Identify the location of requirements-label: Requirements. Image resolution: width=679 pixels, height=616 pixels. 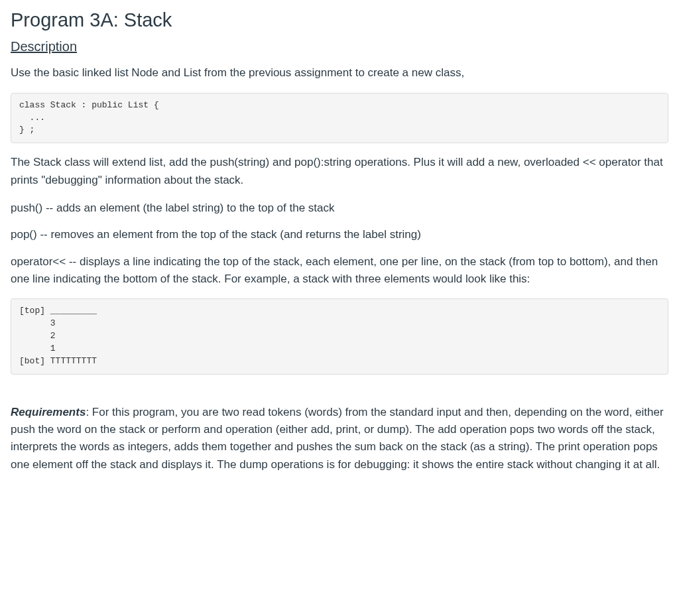
(48, 412).